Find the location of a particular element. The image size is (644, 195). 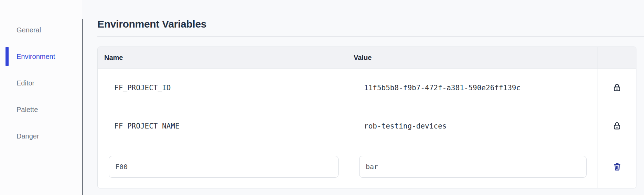

sidebar-item-label: Danger is located at coordinates (28, 136).